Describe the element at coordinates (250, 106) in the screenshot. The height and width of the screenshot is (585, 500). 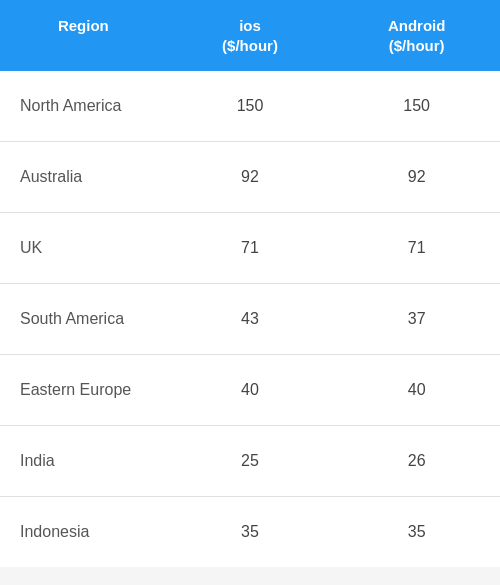
I see `cell-ios: 150` at that location.